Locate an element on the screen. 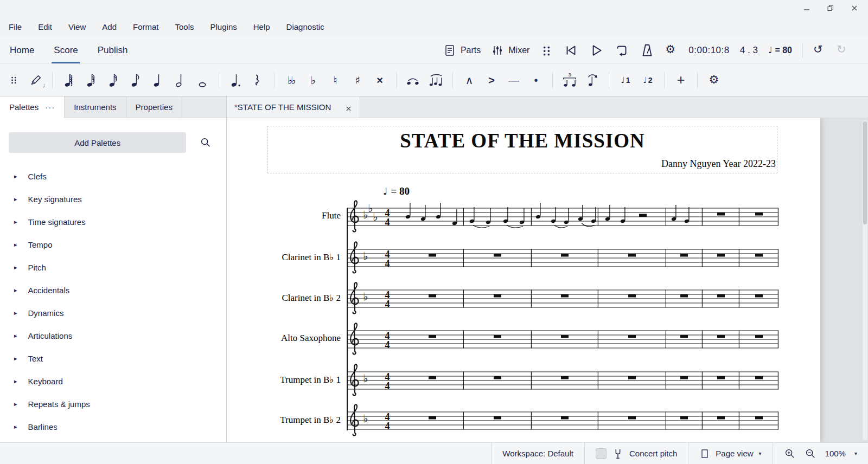 The image size is (868, 464). toolbar-settings-icon: ⚙ is located at coordinates (714, 80).